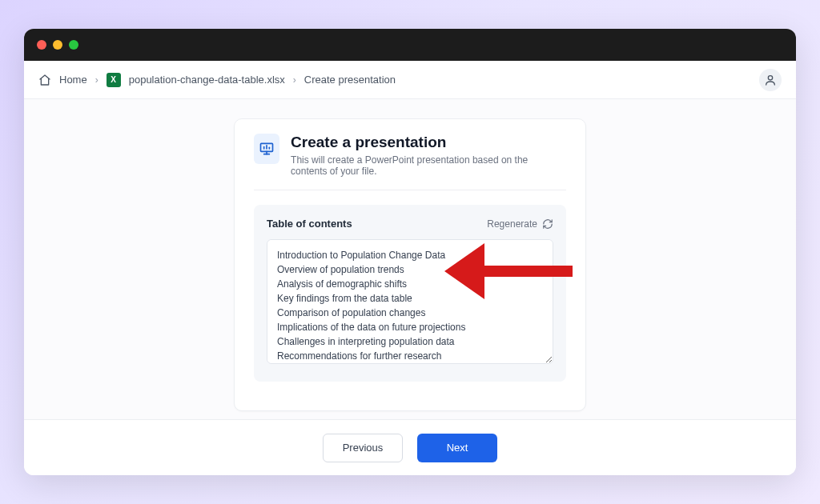 This screenshot has width=820, height=504. Describe the element at coordinates (410, 302) in the screenshot. I see `toc-textarea` at that location.